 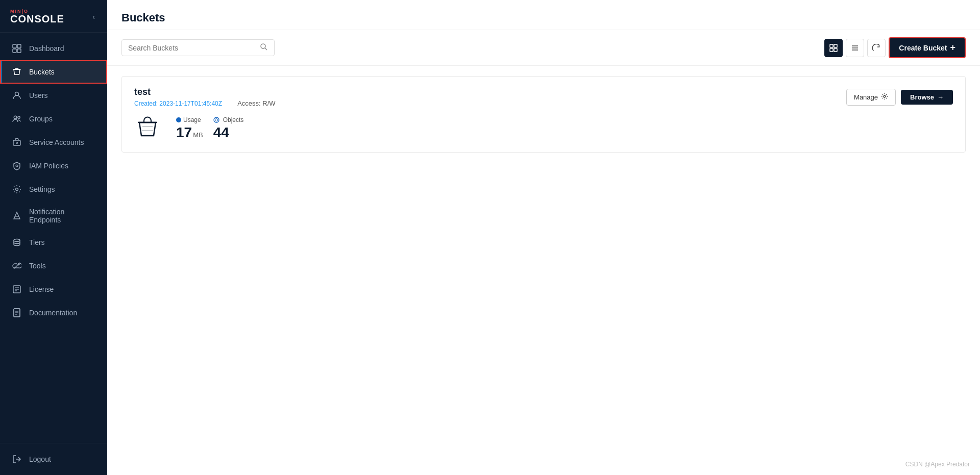 I want to click on refresh-button, so click(x=876, y=48).